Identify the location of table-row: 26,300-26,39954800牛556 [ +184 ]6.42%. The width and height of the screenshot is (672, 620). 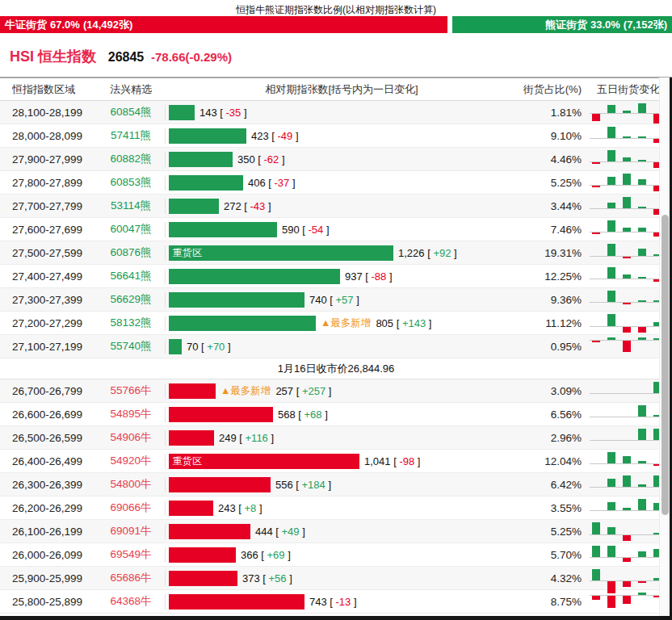
(336, 484).